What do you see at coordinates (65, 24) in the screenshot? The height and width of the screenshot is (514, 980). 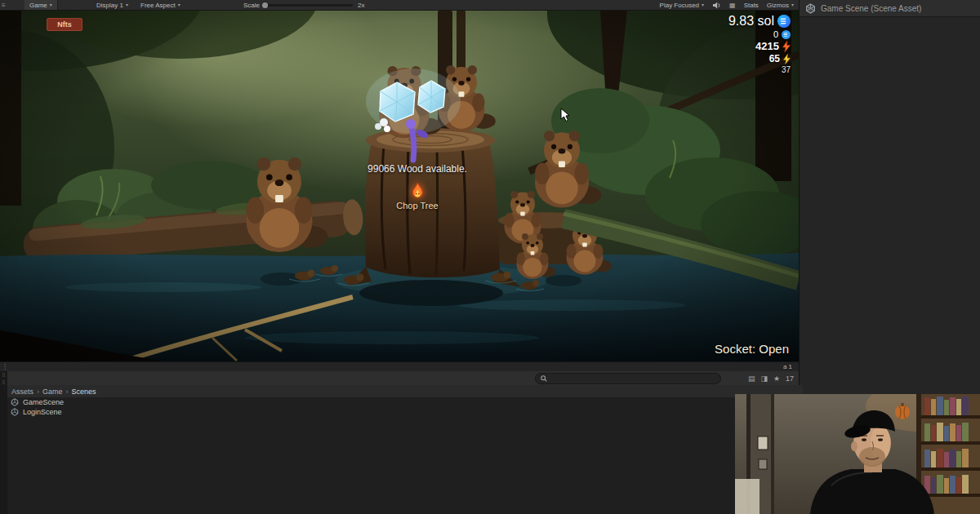 I see `nfts-button-label: Nfts` at bounding box center [65, 24].